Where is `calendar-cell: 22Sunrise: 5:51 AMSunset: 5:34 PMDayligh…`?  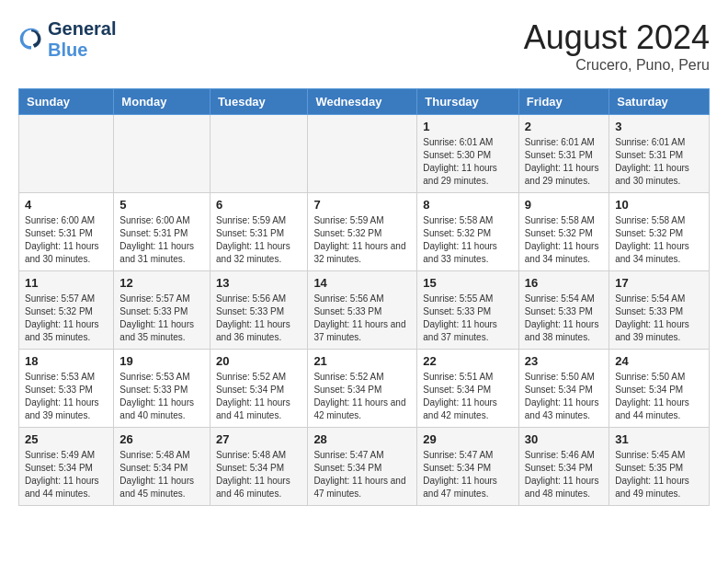
calendar-cell: 22Sunrise: 5:51 AMSunset: 5:34 PMDayligh… is located at coordinates (469, 388).